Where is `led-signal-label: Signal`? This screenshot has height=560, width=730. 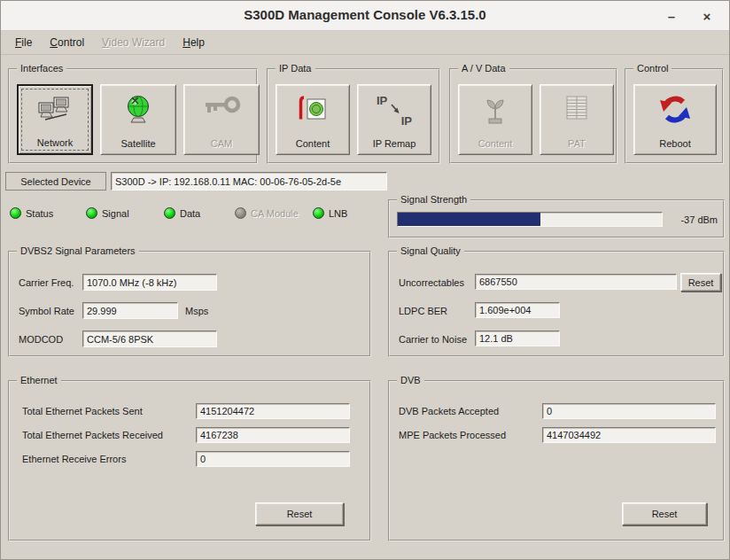
led-signal-label: Signal is located at coordinates (115, 214).